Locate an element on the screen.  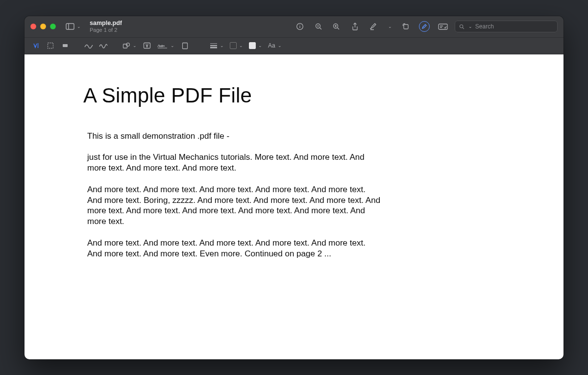
line-style-menu: ⌄ is located at coordinates (217, 46).